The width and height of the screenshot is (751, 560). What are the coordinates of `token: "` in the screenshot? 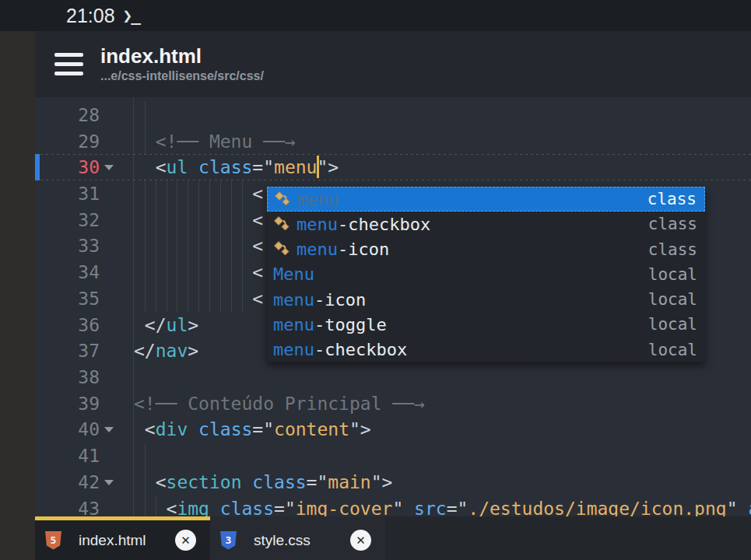 It's located at (738, 509).